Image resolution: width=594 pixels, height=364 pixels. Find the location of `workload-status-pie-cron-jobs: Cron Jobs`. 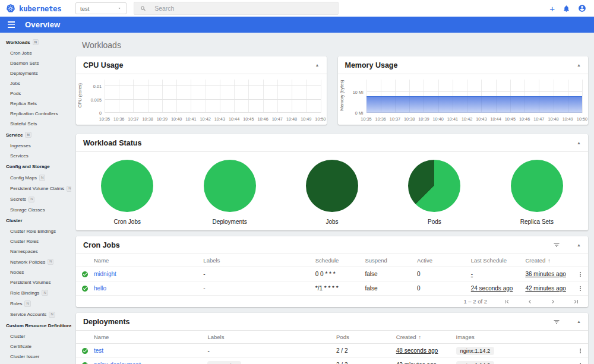

workload-status-pie-cron-jobs: Cron Jobs is located at coordinates (127, 192).